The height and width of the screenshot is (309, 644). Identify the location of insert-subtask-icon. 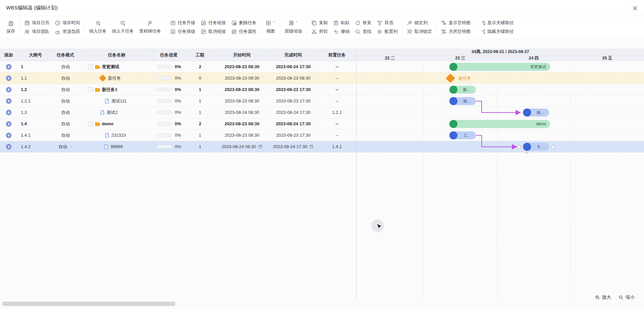
(123, 24).